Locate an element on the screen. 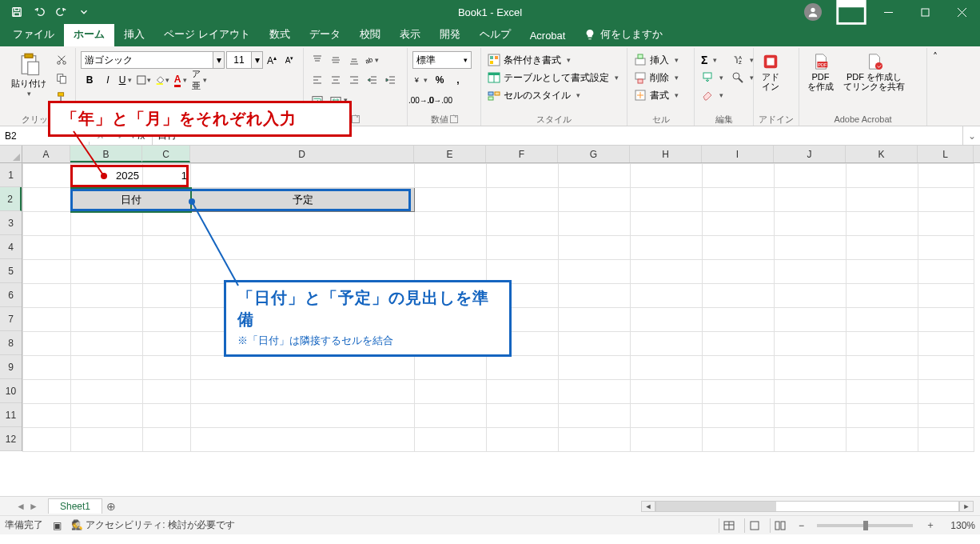 The height and width of the screenshot is (544, 980). cell-B8 is located at coordinates (107, 344).